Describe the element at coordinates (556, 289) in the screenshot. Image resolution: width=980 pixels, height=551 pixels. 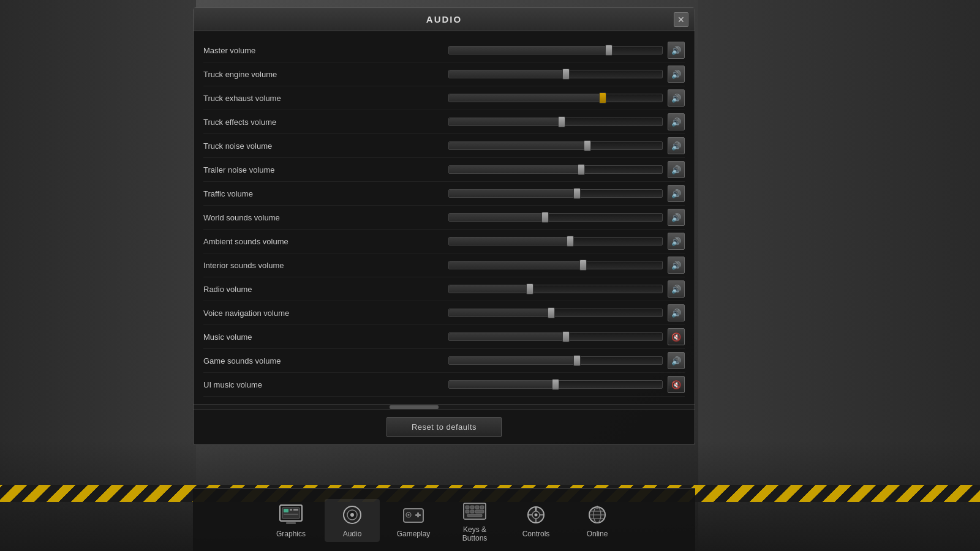
I see `slider-track-radio-volume` at that location.